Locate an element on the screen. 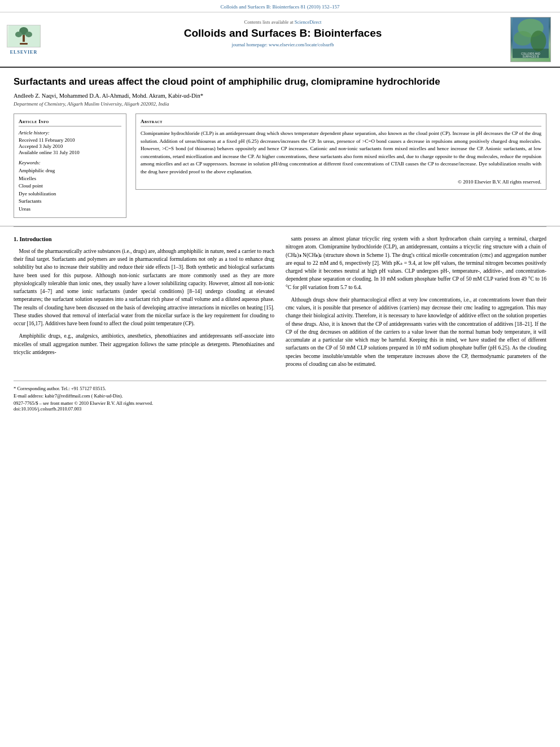  article-info-abstract-section: Article Info Article history: Received 1… is located at coordinates (280, 166).